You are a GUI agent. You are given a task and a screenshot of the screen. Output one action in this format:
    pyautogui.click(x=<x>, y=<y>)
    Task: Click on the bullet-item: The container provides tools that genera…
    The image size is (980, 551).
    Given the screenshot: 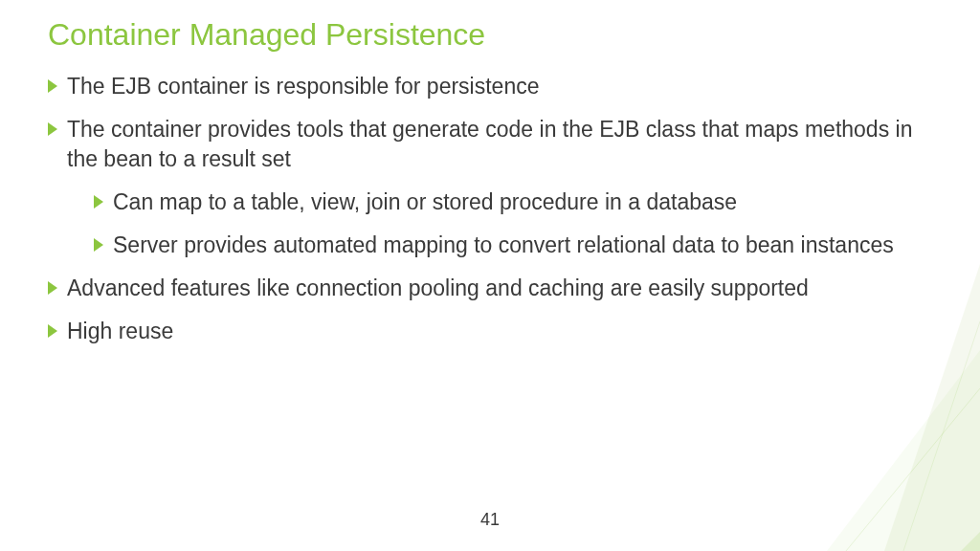 What is the action you would take?
    pyautogui.click(x=490, y=144)
    